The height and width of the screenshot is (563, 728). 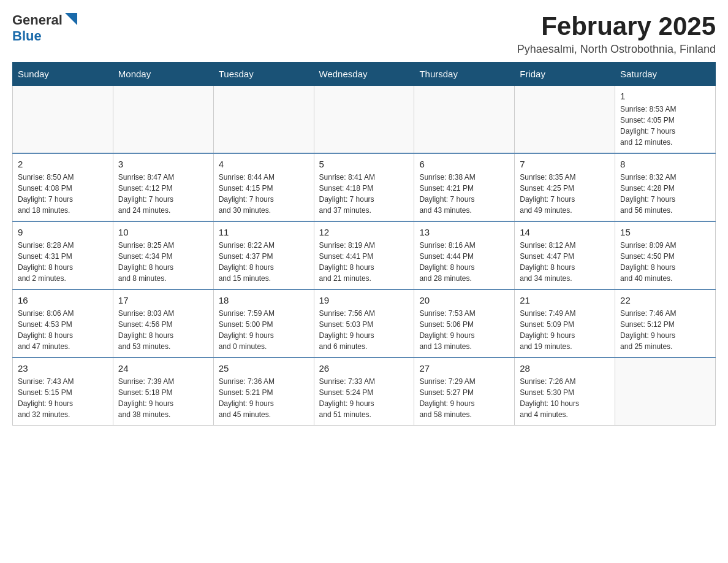 I want to click on day-info: Sunrise: 8:35 AM Sunset: 4:25 PM Dayligh…, so click(x=565, y=194).